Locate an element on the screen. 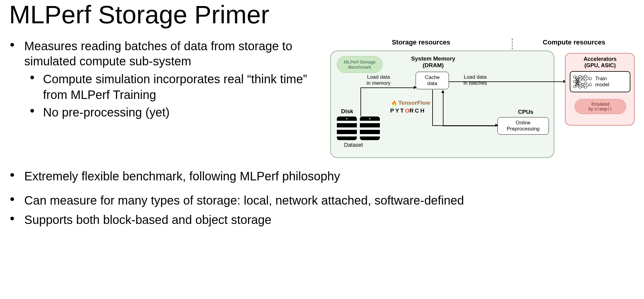 The image size is (644, 299). pytorch-label: PYTORCH is located at coordinates (408, 111).